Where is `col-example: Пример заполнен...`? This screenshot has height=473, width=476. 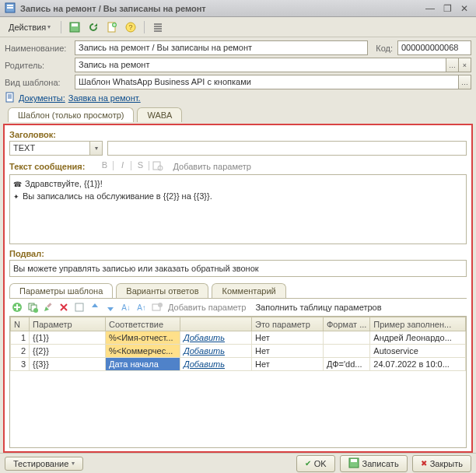 col-example: Пример заполнен... is located at coordinates (418, 324).